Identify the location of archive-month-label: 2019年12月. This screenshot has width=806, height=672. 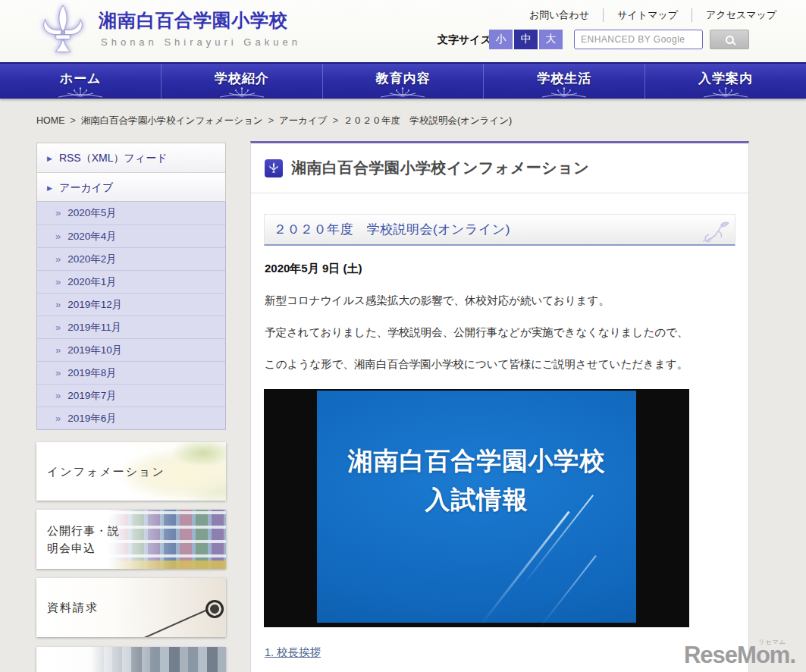
(95, 305).